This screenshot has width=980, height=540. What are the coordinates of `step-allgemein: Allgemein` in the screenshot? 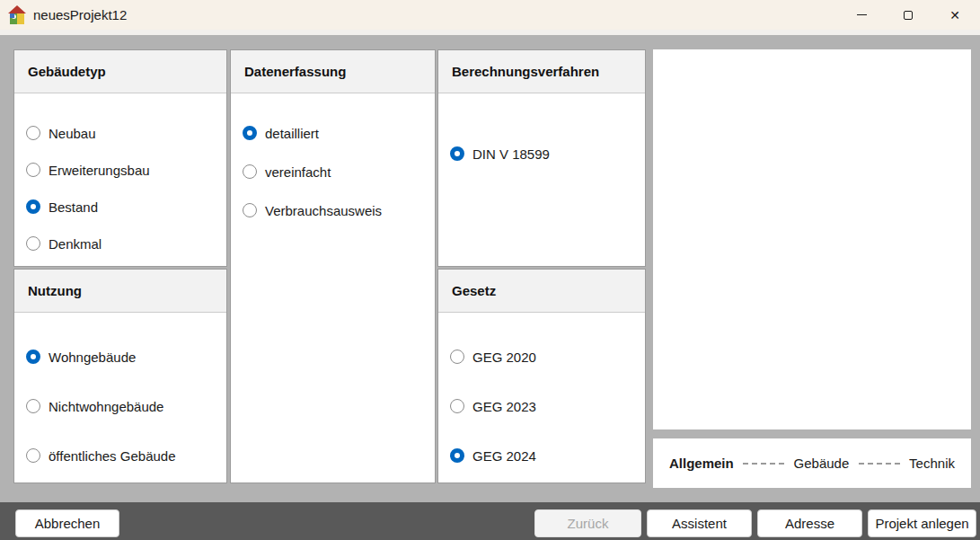 It's located at (702, 464).